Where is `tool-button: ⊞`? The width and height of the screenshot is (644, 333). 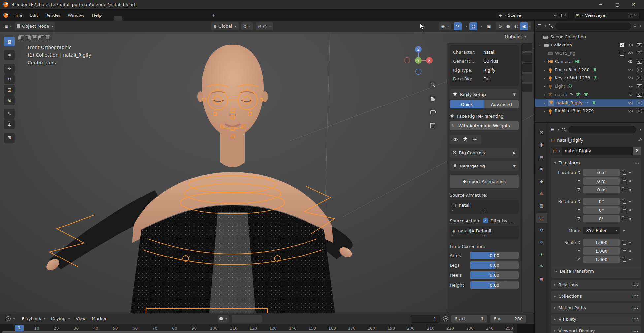 tool-button: ⊞ is located at coordinates (9, 138).